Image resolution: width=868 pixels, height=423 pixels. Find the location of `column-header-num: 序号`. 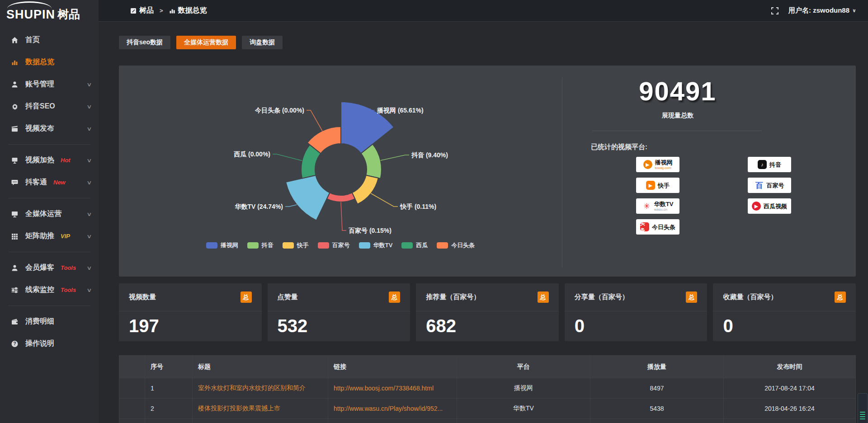

column-header-num: 序号 is located at coordinates (169, 367).